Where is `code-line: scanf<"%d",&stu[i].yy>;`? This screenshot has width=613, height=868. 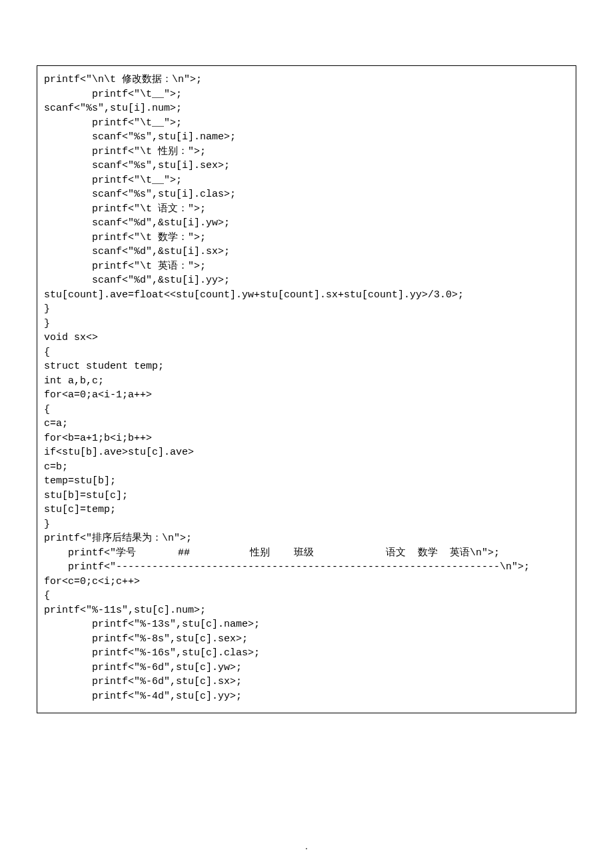 code-line: scanf<"%d",&stu[i].yy>; is located at coordinates (306, 281).